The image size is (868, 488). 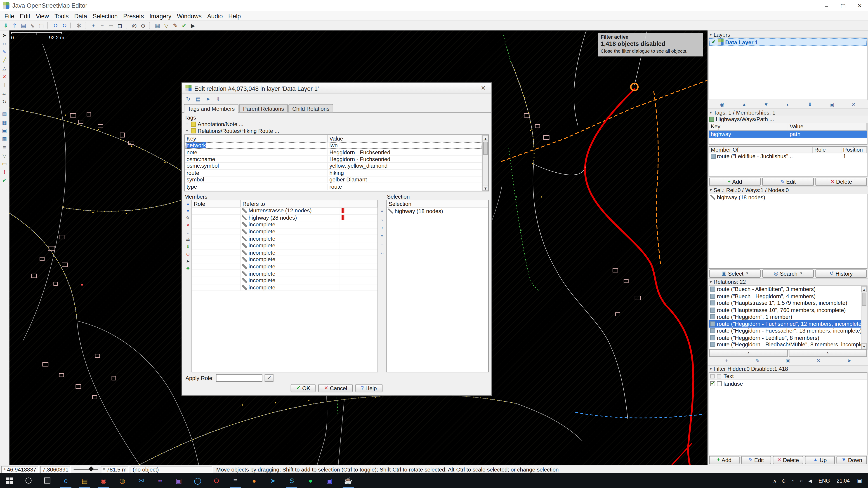 What do you see at coordinates (41, 26) in the screenshot?
I see `open-file-icon: ▢` at bounding box center [41, 26].